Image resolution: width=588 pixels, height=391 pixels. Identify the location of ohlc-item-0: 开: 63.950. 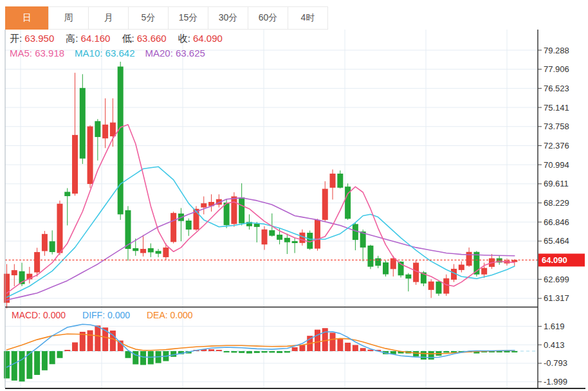
(32, 39).